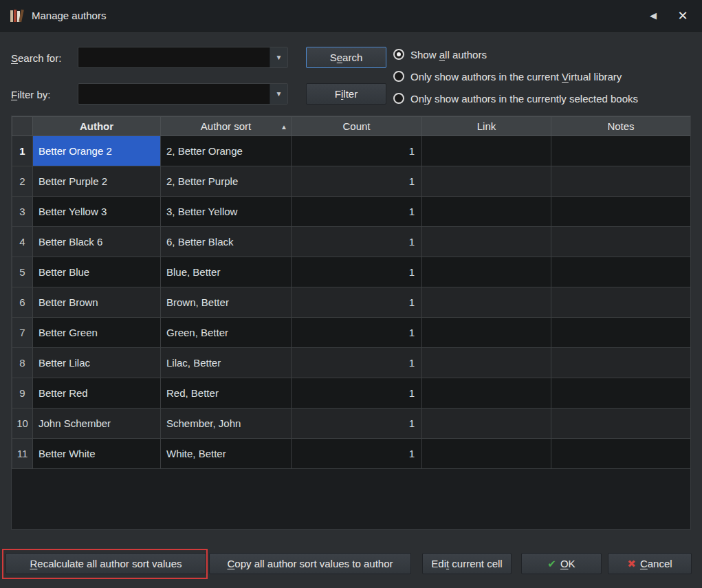 Image resolution: width=702 pixels, height=588 pixels. I want to click on author-cell: Better Yellow 3, so click(97, 212).